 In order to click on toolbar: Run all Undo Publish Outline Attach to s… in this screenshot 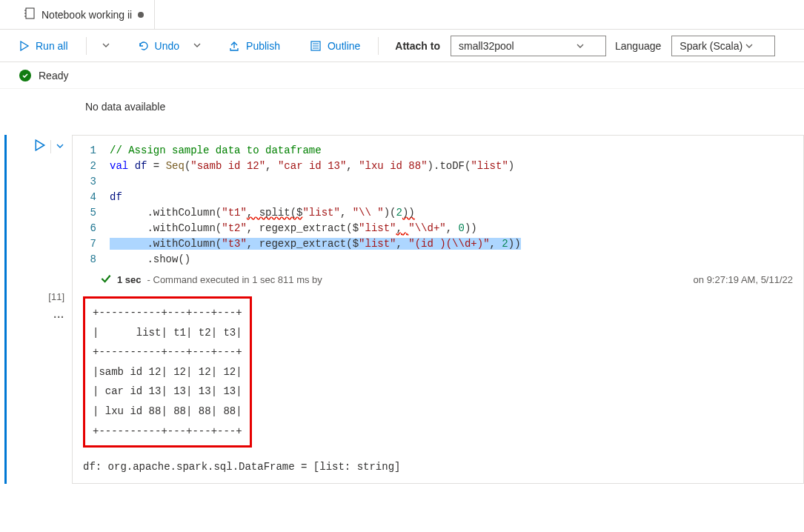, I will do `click(402, 46)`.